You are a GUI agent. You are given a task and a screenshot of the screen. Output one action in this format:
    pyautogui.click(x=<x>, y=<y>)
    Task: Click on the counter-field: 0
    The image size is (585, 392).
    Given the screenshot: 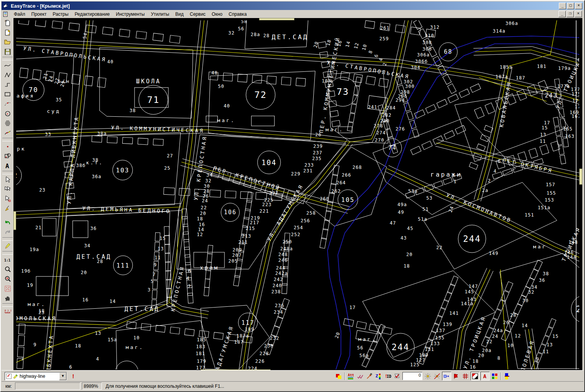 What is the action you would take?
    pyautogui.click(x=412, y=376)
    